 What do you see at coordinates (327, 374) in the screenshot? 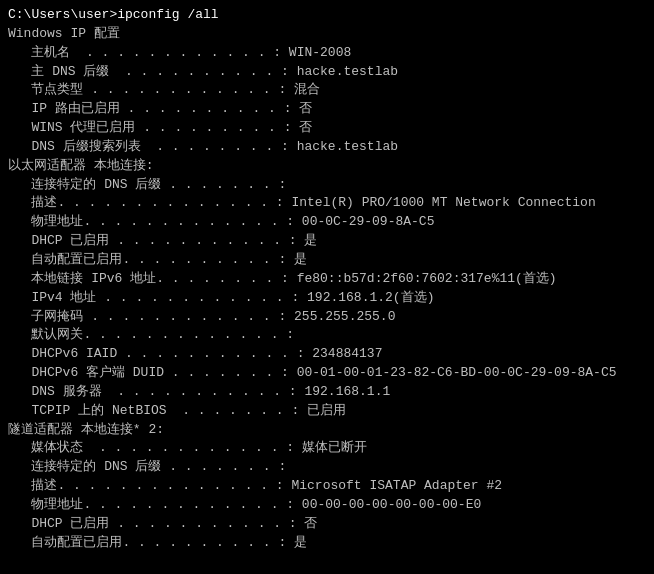
I see `terminal-line: DHCPv6 客户端 DUID . . . . . . . : 00-01-00…` at bounding box center [327, 374].